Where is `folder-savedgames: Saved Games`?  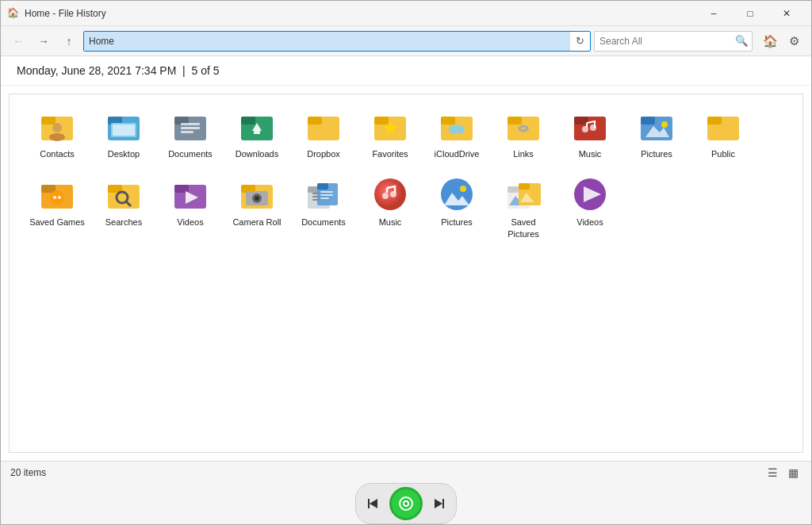 folder-savedgames: Saved Games is located at coordinates (57, 208).